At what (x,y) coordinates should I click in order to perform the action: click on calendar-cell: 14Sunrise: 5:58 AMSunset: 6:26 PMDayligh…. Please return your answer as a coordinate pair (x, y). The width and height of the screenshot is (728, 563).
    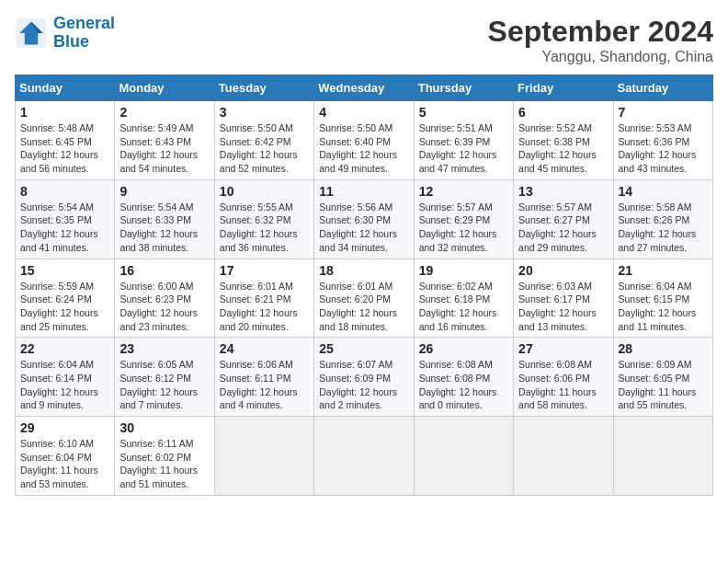
    Looking at the image, I should click on (663, 219).